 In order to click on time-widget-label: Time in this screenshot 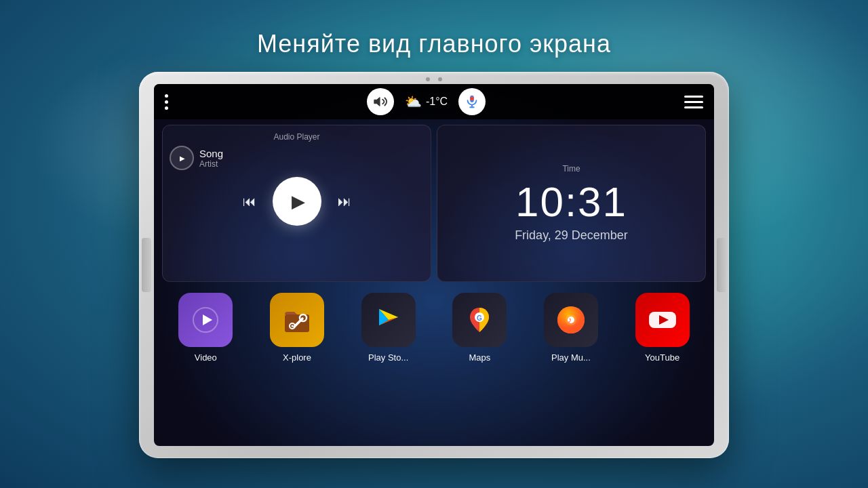, I will do `click(571, 169)`.